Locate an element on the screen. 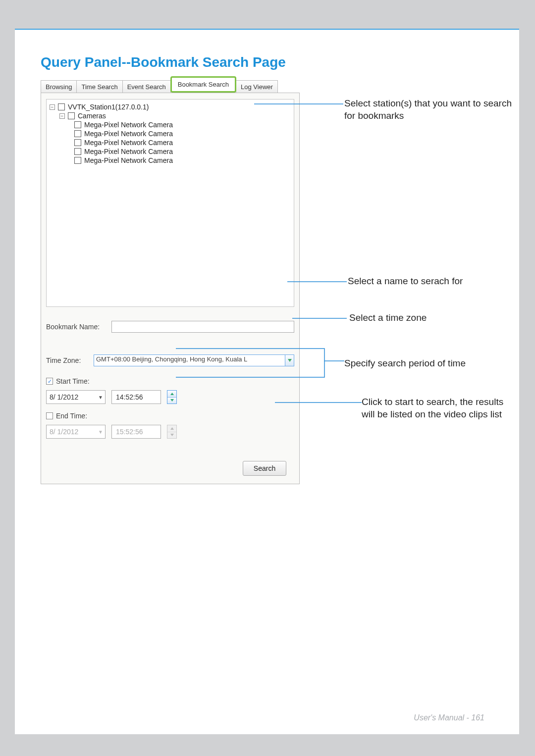 Image resolution: width=535 pixels, height=756 pixels. timezone-select: GMT+08:00 Beijing, Chongqing, Hong Kong,… is located at coordinates (194, 360).